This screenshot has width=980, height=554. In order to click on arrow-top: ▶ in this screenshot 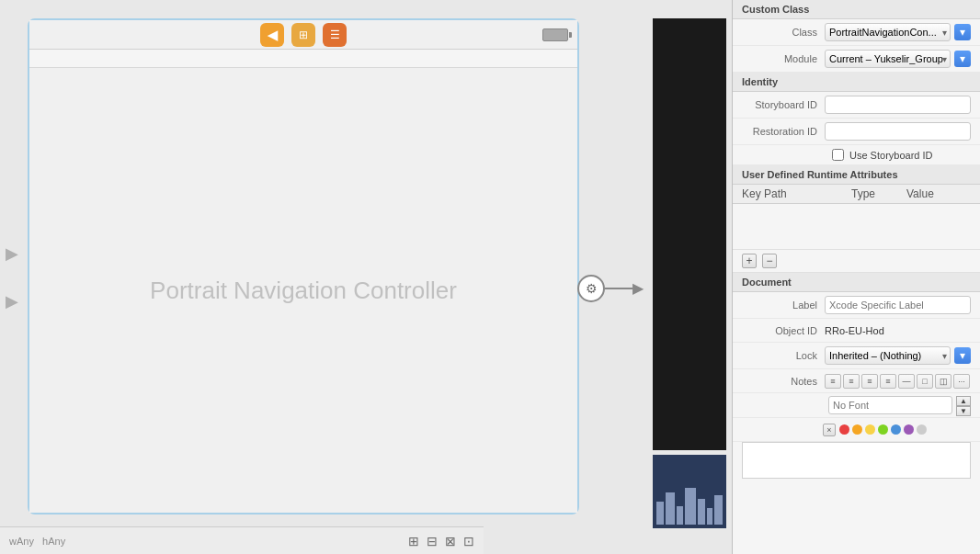, I will do `click(12, 254)`.